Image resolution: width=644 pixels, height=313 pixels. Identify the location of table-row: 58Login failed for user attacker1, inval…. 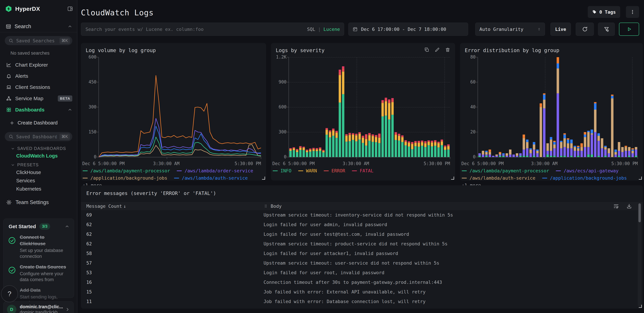
(358, 253).